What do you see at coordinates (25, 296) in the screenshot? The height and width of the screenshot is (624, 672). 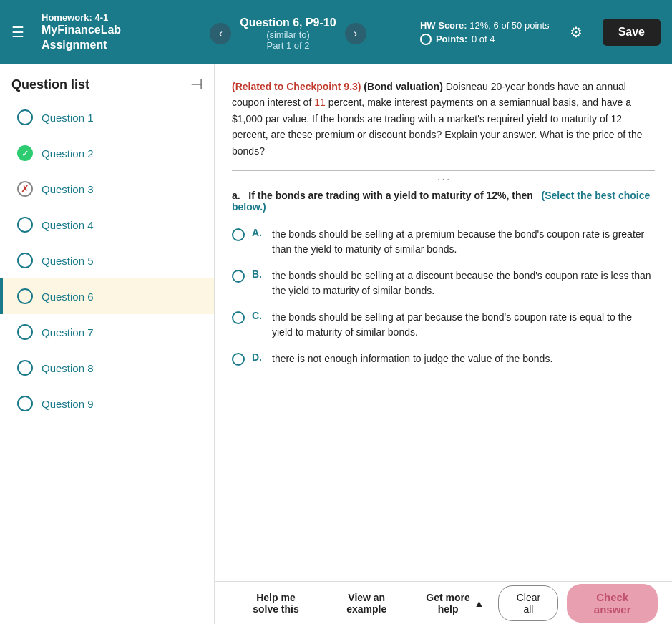 I see `q6-status-icon` at bounding box center [25, 296].